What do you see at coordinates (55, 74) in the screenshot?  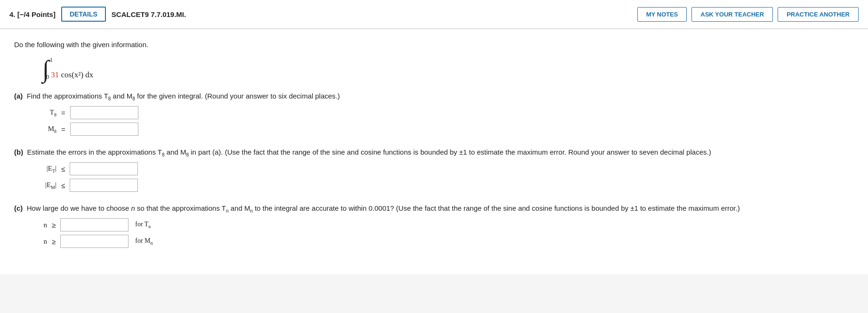 I see `integral-coefficient: 31` at bounding box center [55, 74].